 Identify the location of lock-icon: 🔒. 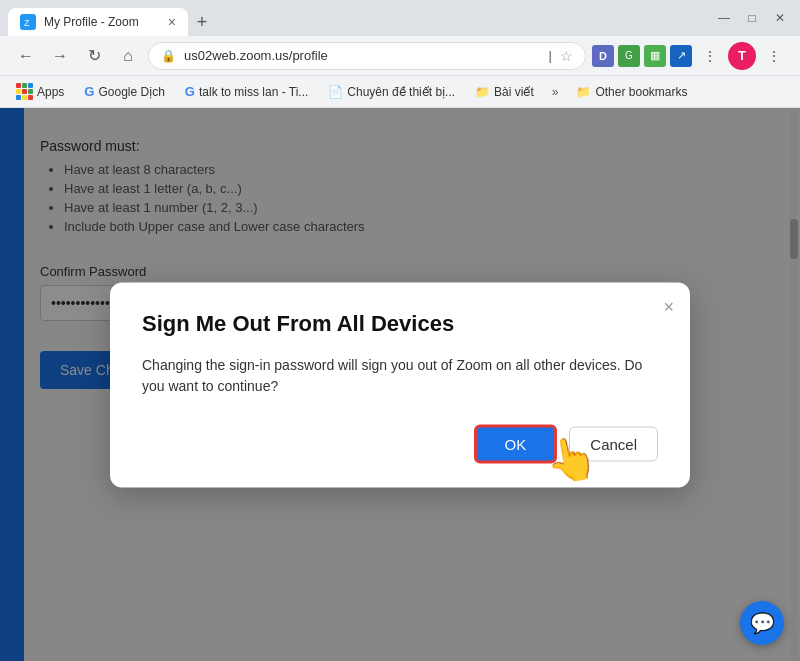
(168, 56).